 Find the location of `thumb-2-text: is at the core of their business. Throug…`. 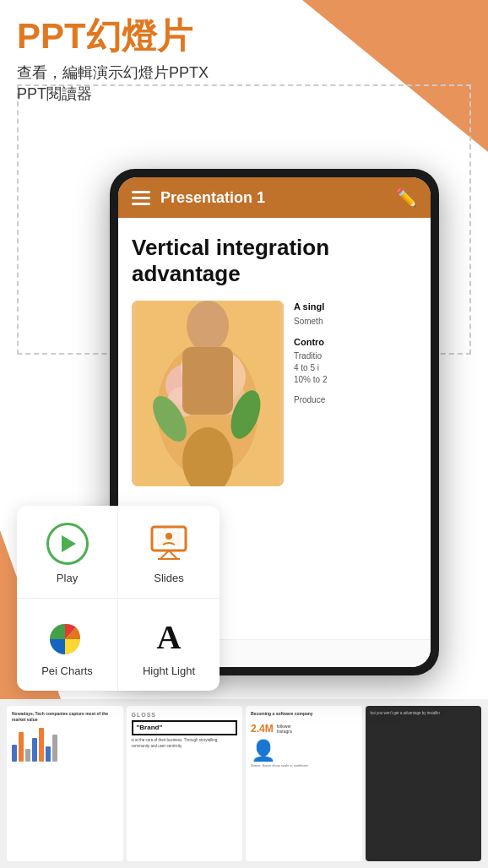

thumb-2-text: is at the core of their business. Throug… is located at coordinates (185, 743).